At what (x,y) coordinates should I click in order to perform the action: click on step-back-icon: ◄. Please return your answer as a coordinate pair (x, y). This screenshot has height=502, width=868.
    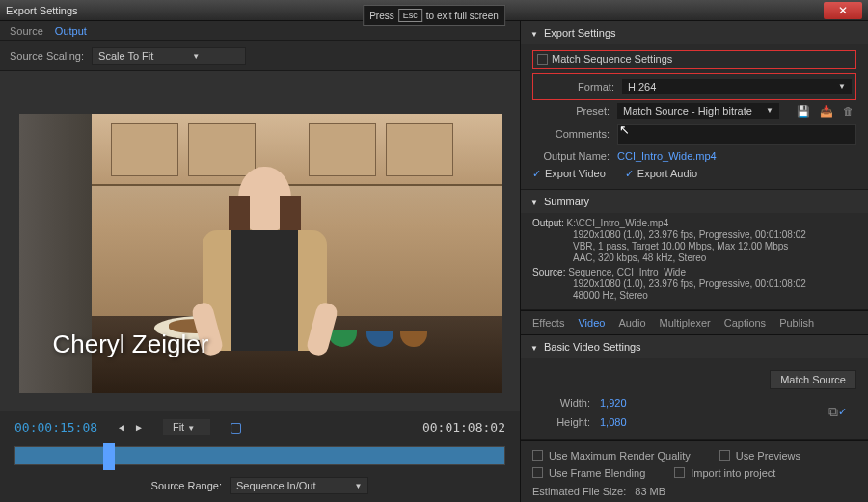
    Looking at the image, I should click on (122, 428).